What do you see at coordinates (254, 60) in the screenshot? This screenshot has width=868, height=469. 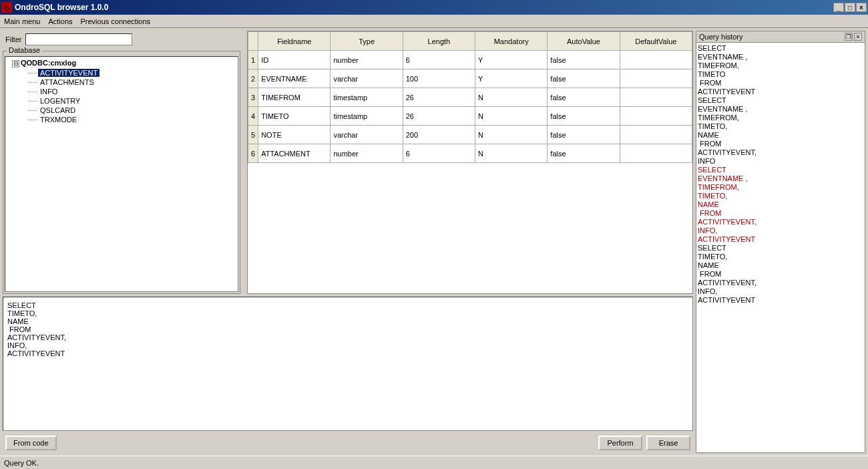 I see `row-header: 1` at bounding box center [254, 60].